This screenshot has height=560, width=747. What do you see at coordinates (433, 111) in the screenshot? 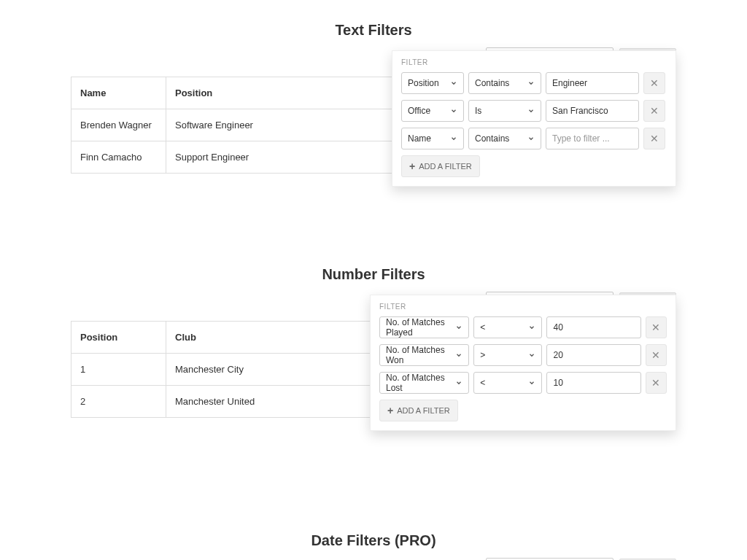
I see `filter-field-select: Office` at bounding box center [433, 111].